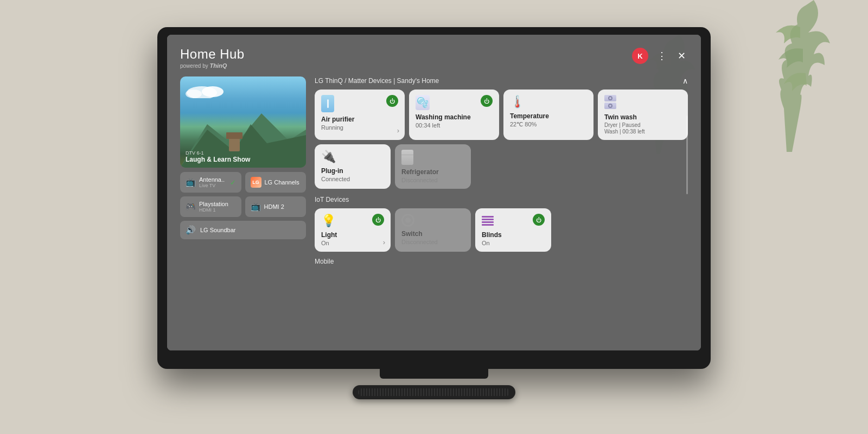  I want to click on antenna-sub: Live TV, so click(212, 186).